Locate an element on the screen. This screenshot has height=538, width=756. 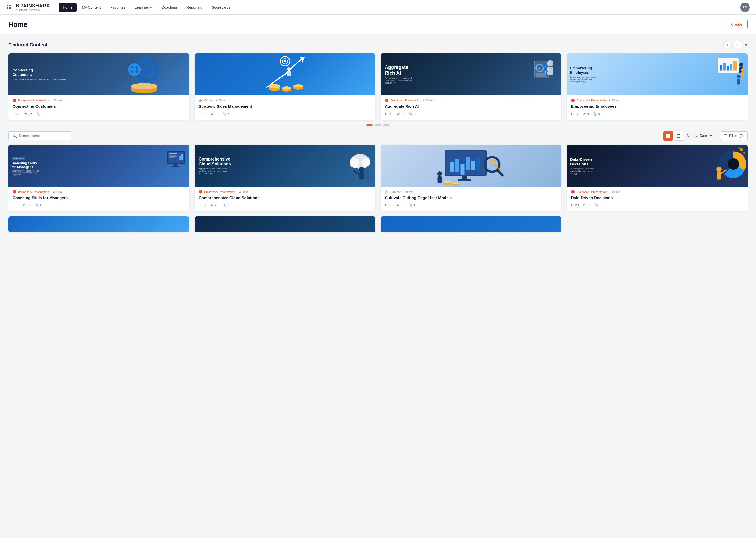
link-icon-2: 🔗 is located at coordinates (201, 100).